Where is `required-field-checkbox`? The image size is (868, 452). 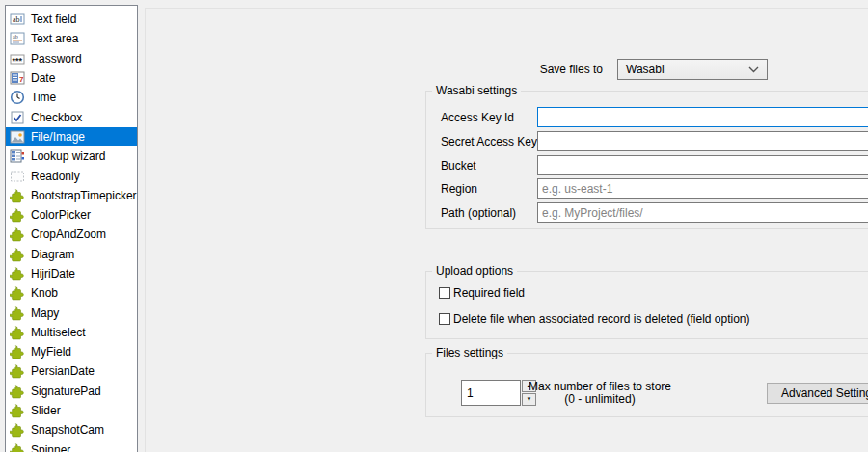 required-field-checkbox is located at coordinates (445, 293).